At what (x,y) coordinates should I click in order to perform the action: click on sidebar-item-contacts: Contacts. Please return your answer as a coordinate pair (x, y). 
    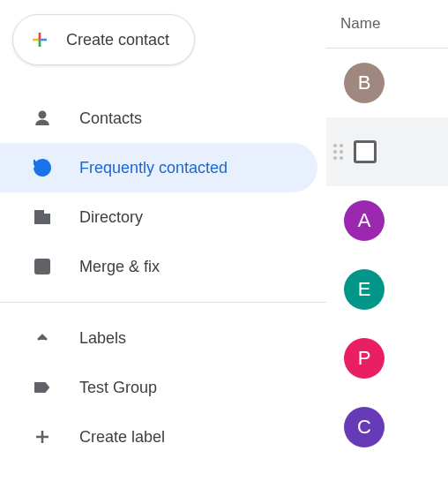
    Looking at the image, I should click on (159, 118).